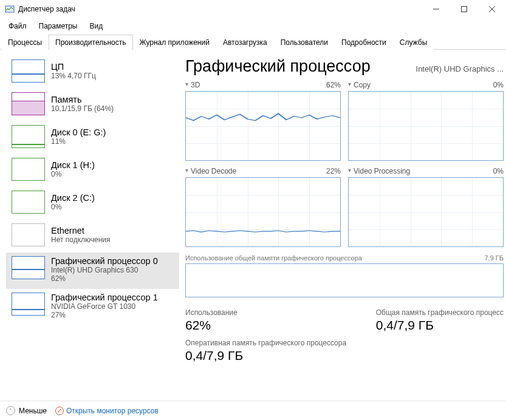 The width and height of the screenshot is (506, 420). What do you see at coordinates (10, 9) in the screenshot?
I see `app-icon` at bounding box center [10, 9].